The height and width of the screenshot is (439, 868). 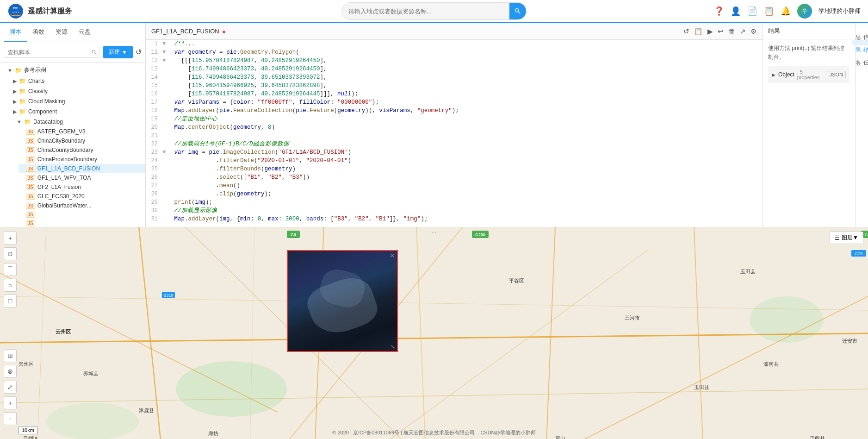 What do you see at coordinates (720, 31) in the screenshot?
I see `editor-toolbar: ↺ 📋 ▶ ↩ 🗑 ↗ ⚙` at bounding box center [720, 31].